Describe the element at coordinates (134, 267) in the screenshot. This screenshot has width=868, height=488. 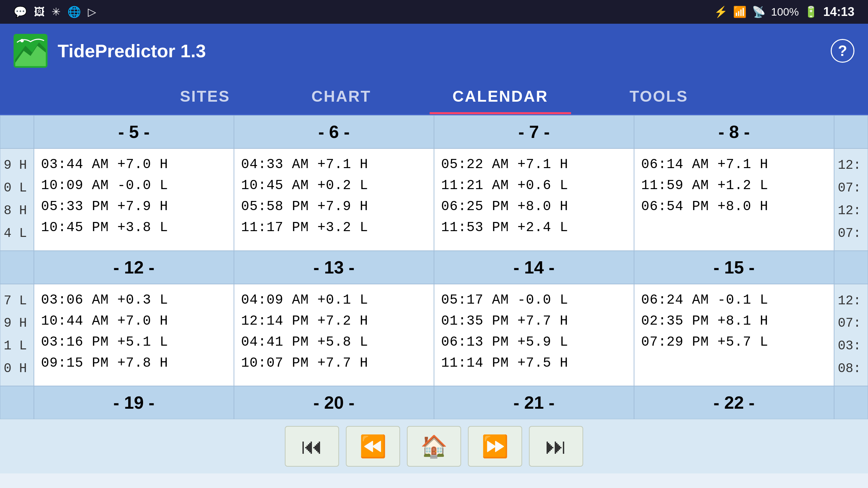
I see `week2-day12-header: - 12 -` at that location.